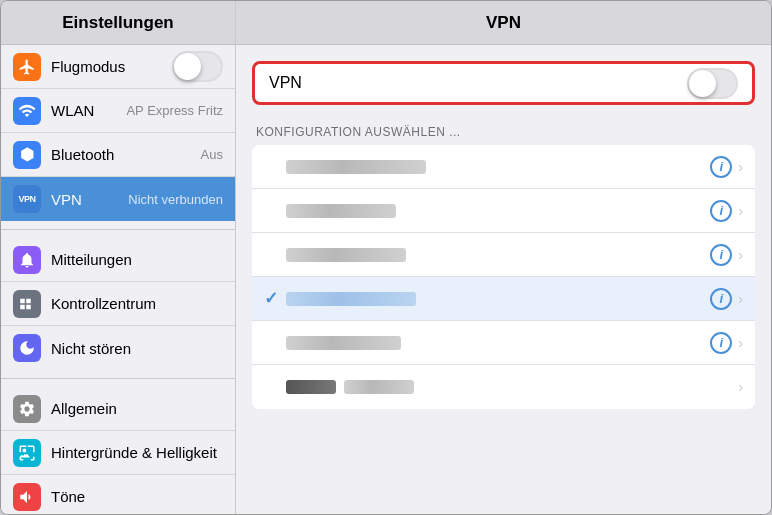  Describe the element at coordinates (740, 387) in the screenshot. I see `chevron-6: ›` at that location.